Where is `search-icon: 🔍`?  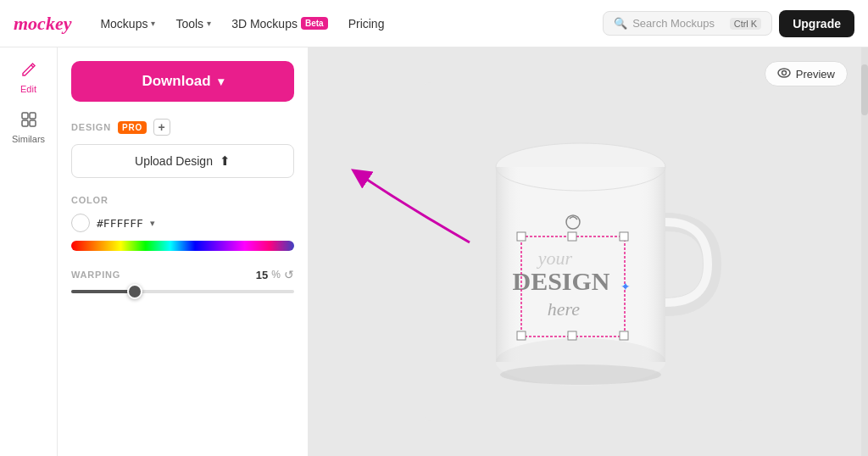 search-icon: 🔍 is located at coordinates (620, 24).